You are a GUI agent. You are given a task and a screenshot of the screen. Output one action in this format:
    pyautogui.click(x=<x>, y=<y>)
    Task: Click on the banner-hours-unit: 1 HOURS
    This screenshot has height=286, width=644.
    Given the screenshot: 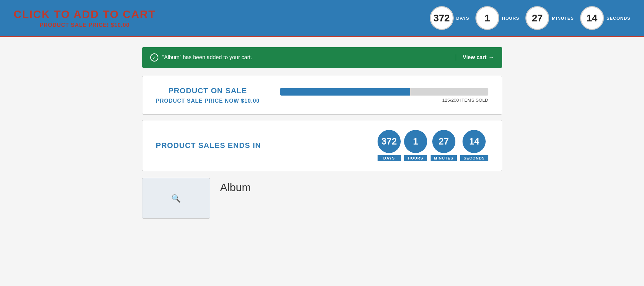 What is the action you would take?
    pyautogui.click(x=498, y=18)
    